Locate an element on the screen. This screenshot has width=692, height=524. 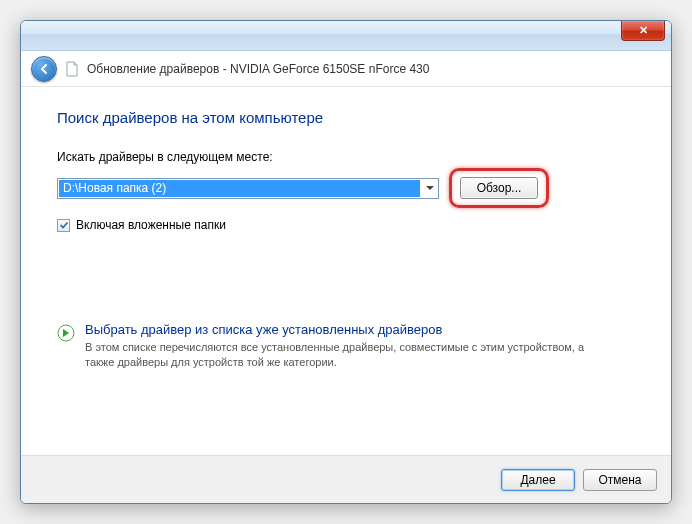
footer: Далее Отмена is located at coordinates (346, 479).